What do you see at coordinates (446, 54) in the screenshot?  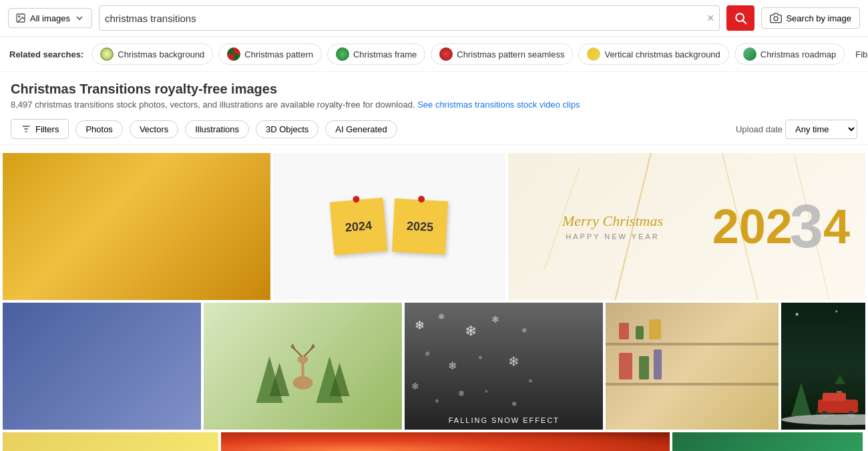 I see `christmas-pattern-seamless-icon` at bounding box center [446, 54].